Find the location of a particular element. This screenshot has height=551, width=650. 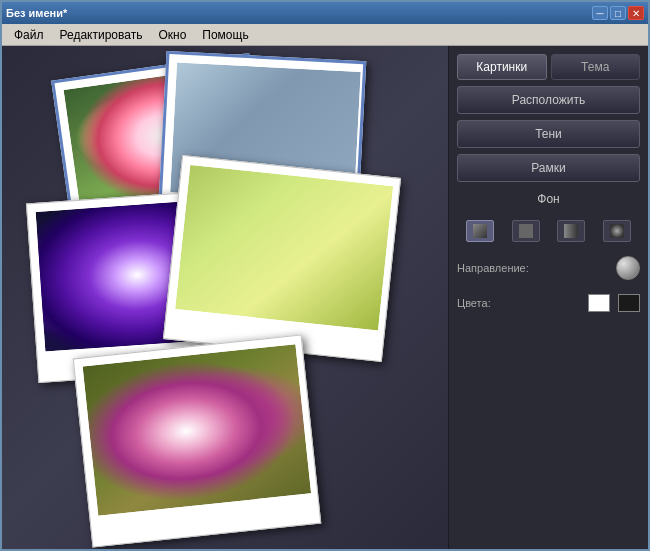

minimize-button: ─ is located at coordinates (600, 13).